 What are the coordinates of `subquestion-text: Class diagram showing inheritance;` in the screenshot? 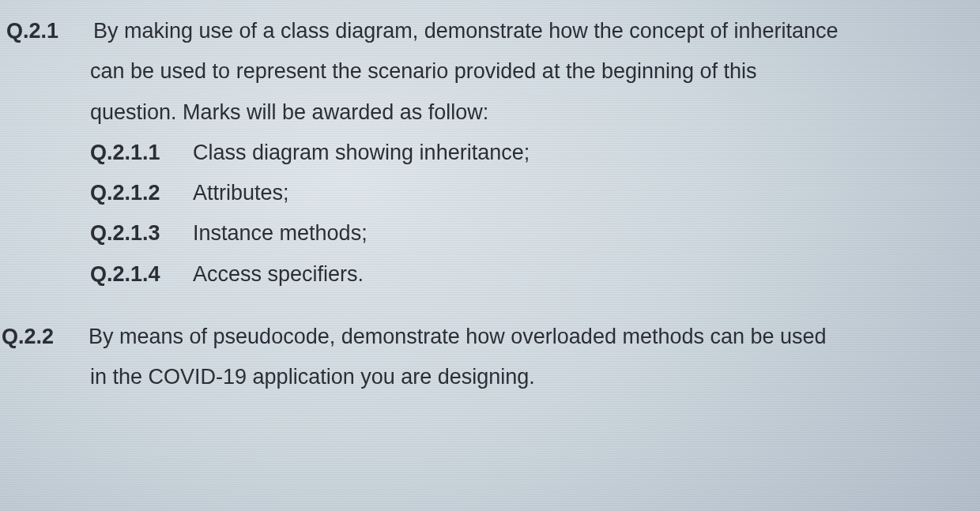 It's located at (575, 153).